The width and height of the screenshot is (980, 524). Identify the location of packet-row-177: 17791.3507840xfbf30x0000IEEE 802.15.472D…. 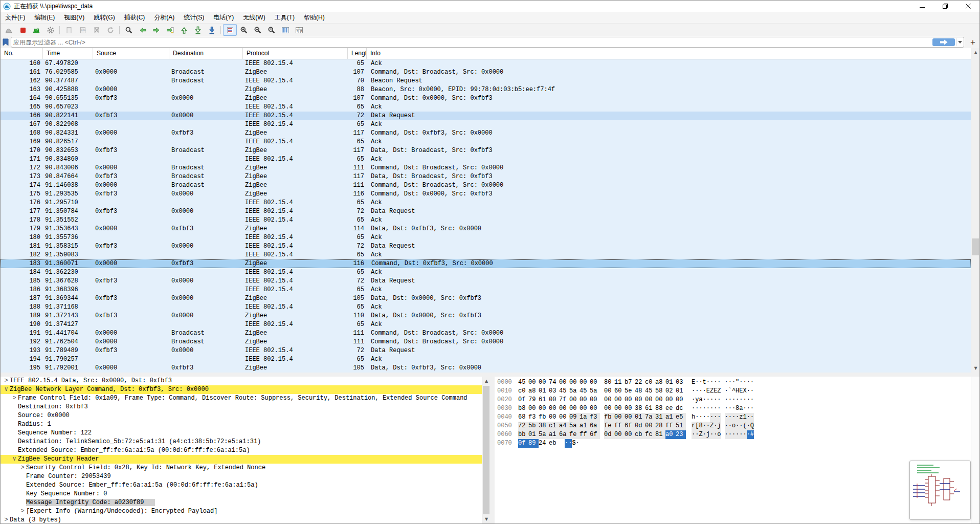
(486, 212).